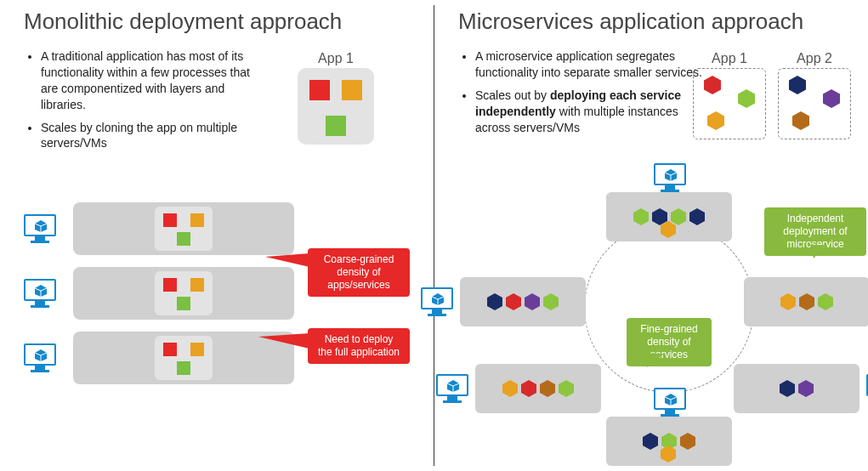 Image resolution: width=868 pixels, height=471 pixels. Describe the element at coordinates (772, 95) in the screenshot. I see `microservice-apps-sample: App 1 App 2` at that location.